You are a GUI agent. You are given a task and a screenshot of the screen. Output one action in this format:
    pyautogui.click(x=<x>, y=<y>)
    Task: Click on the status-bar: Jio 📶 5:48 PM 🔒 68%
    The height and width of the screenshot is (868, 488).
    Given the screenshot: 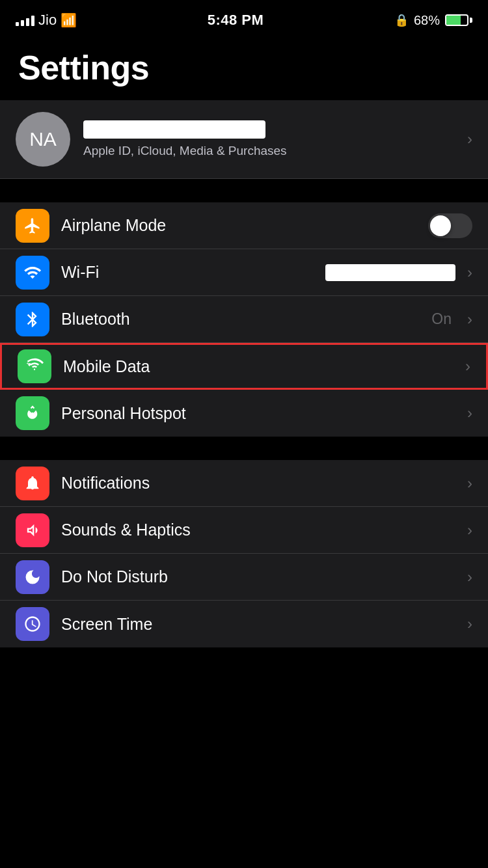 What is the action you would take?
    pyautogui.click(x=244, y=18)
    